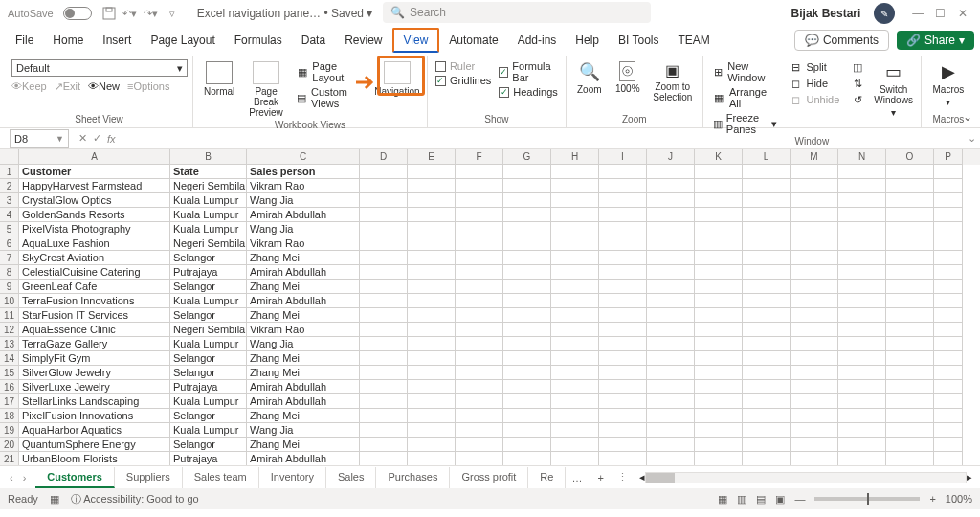 The image size is (980, 517). I want to click on prev-sheet-icon: ‹, so click(11, 478).